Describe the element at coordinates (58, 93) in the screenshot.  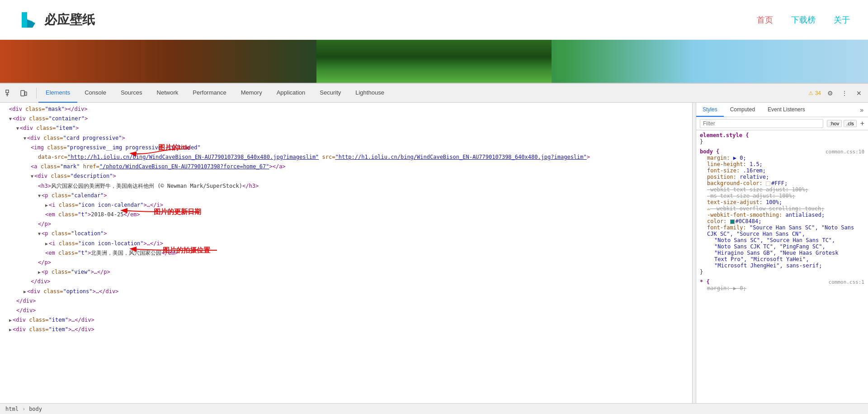
I see `tab-elements: Elements` at that location.